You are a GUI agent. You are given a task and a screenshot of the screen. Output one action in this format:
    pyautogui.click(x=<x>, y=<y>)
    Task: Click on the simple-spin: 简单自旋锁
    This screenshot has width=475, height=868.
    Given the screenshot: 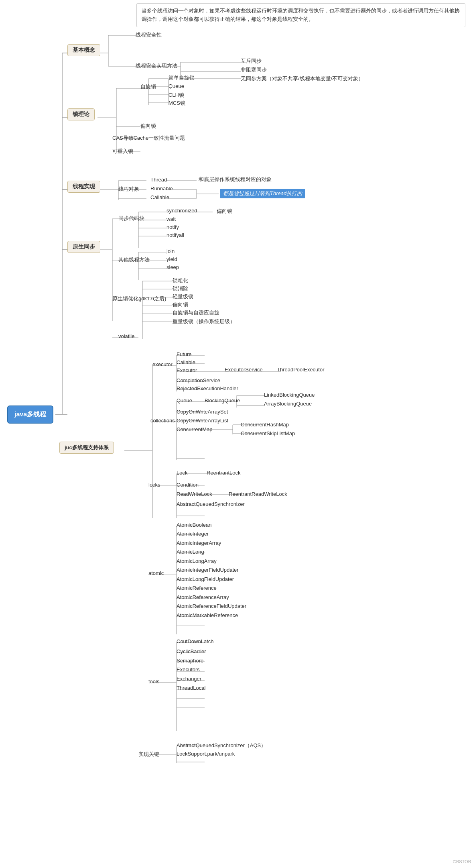 What is the action you would take?
    pyautogui.click(x=181, y=78)
    